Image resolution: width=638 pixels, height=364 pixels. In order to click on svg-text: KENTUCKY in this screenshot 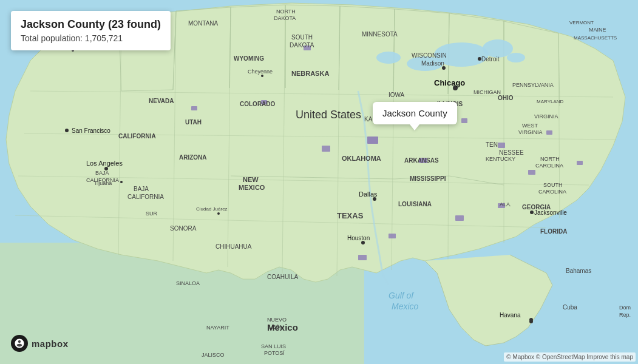, I will do `click(500, 159)`.